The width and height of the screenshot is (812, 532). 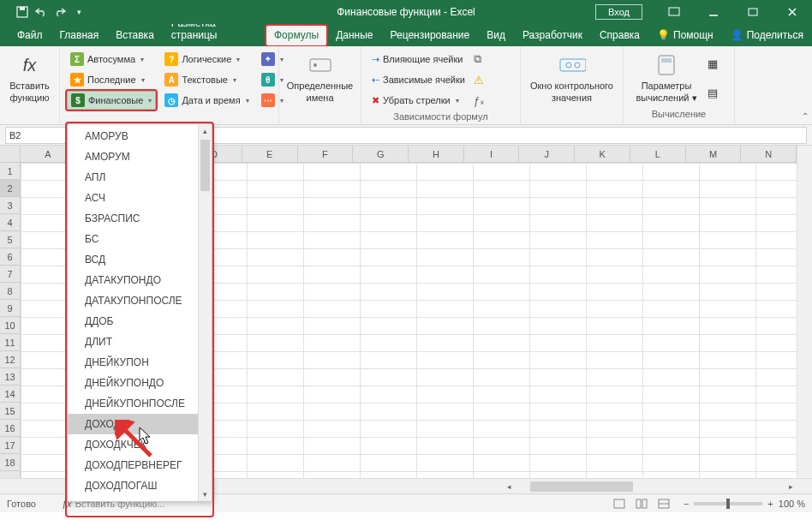 I want to click on autosum-button: ΣАвтосумма▾, so click(x=111, y=59).